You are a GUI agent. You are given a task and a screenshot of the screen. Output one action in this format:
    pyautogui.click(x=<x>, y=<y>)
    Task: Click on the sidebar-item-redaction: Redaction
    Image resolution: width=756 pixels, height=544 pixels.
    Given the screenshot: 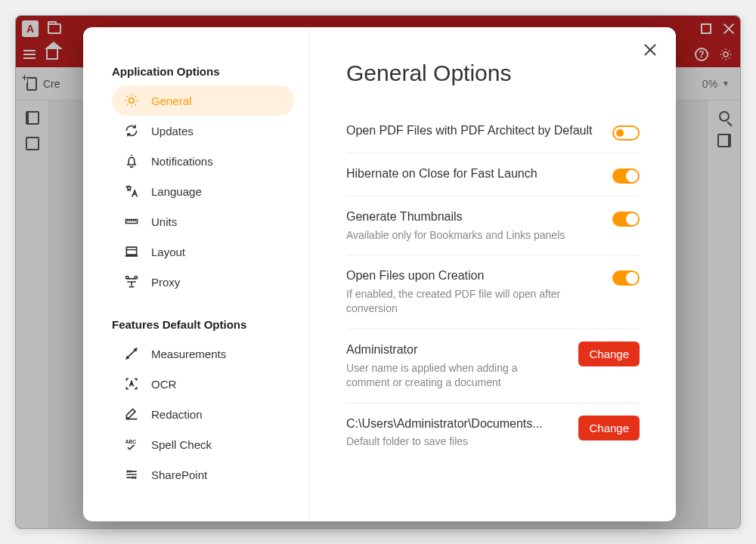 What is the action you would take?
    pyautogui.click(x=203, y=414)
    